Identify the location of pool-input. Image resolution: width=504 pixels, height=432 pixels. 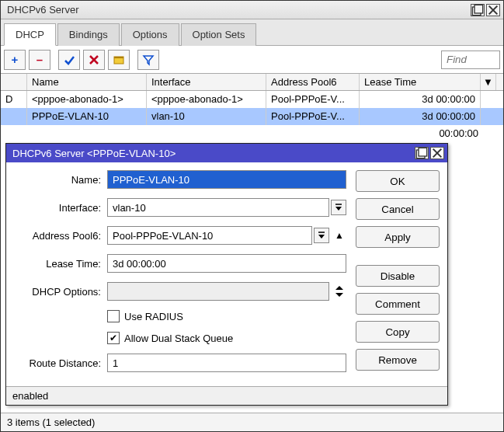
(210, 235).